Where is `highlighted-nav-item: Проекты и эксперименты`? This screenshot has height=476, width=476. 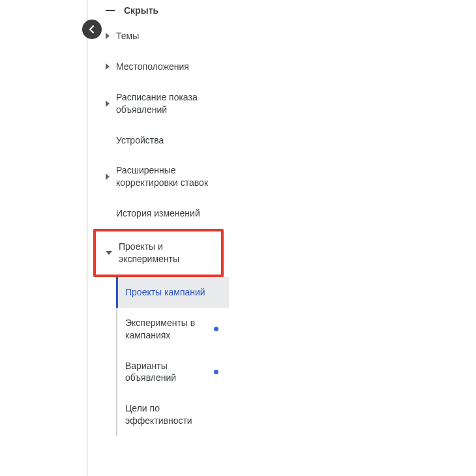
highlighted-nav-item: Проекты и эксперименты is located at coordinates (158, 253).